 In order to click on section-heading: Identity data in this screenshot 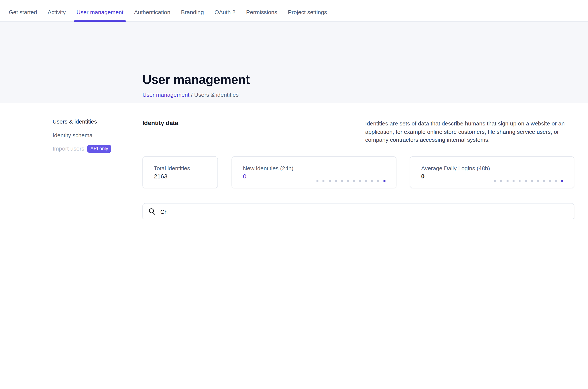, I will do `click(160, 123)`.